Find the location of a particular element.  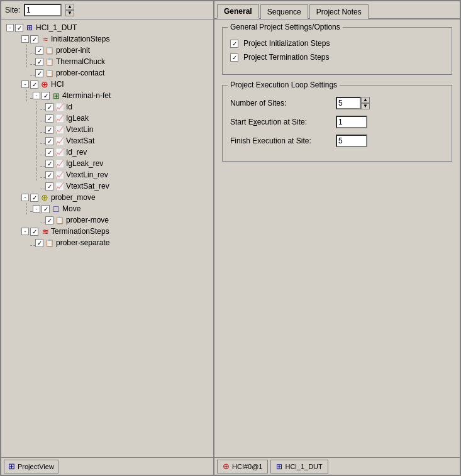

tree-row-id: 📈 Id is located at coordinates (107, 107).